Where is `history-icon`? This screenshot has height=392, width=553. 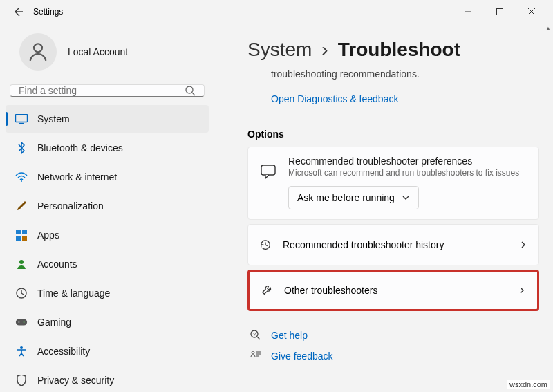
history-icon is located at coordinates (265, 245).